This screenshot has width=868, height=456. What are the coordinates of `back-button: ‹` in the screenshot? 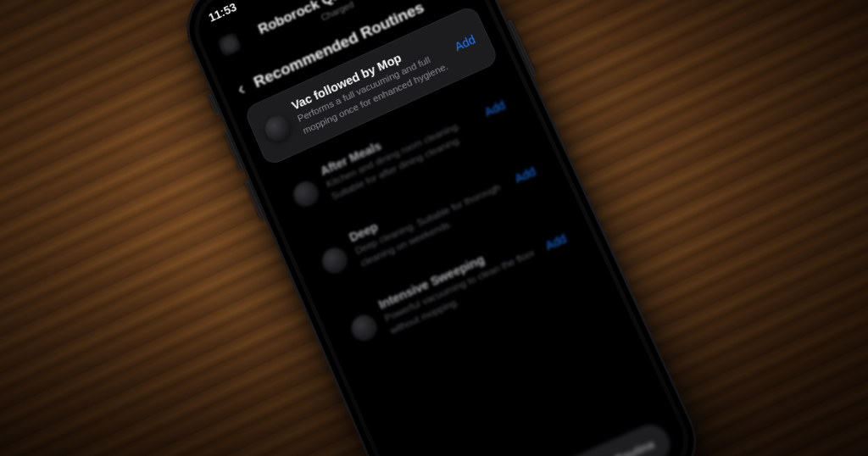 It's located at (241, 89).